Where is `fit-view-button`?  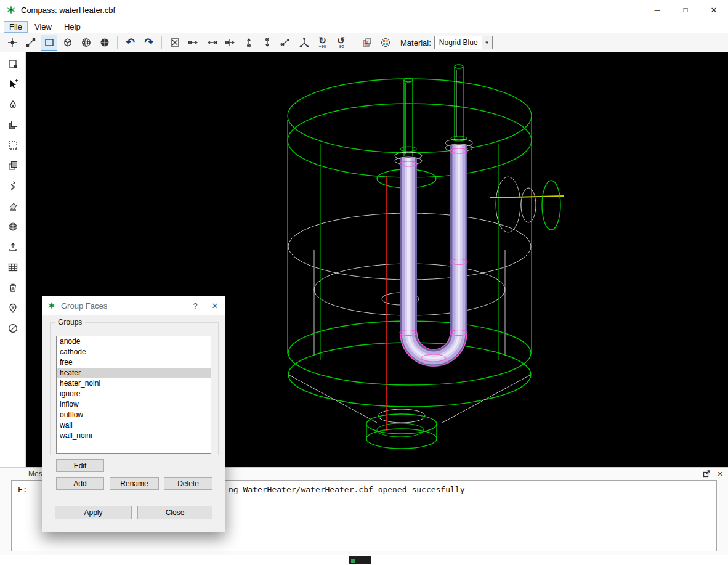 fit-view-button is located at coordinates (175, 43).